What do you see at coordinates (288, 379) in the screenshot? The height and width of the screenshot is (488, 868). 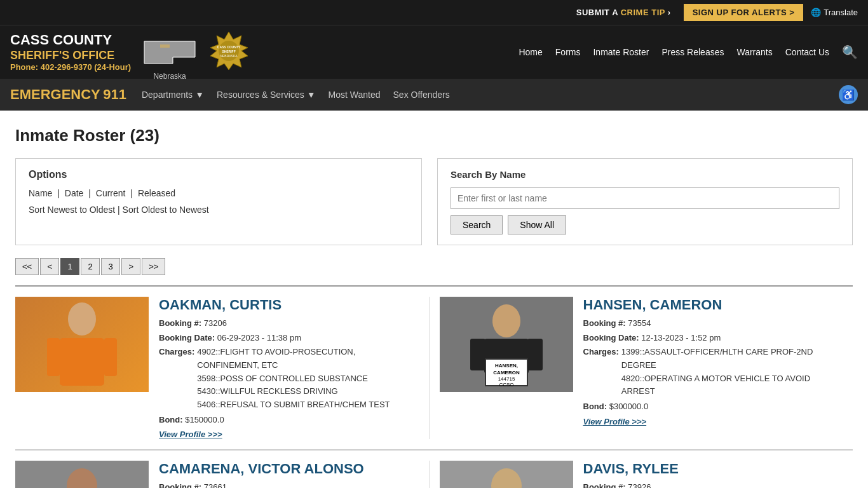 I see `charges: Charges: 4902::FLIGHT TO AVOID-PROSECUTI…` at bounding box center [288, 379].